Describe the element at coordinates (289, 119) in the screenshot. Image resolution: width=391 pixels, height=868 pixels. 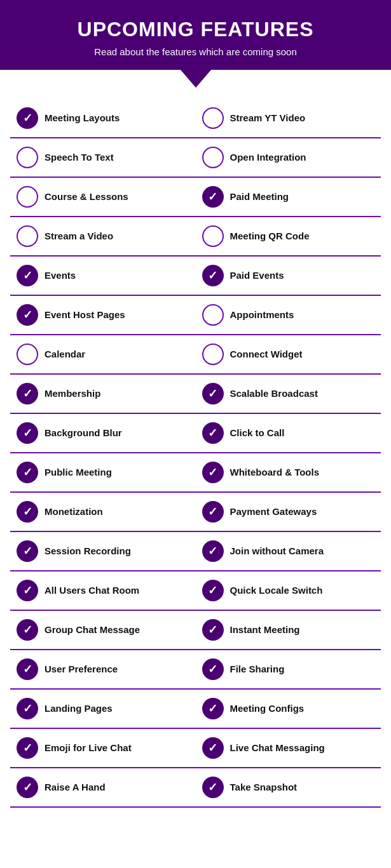
I see `feature-item: Stream YT Video` at that location.